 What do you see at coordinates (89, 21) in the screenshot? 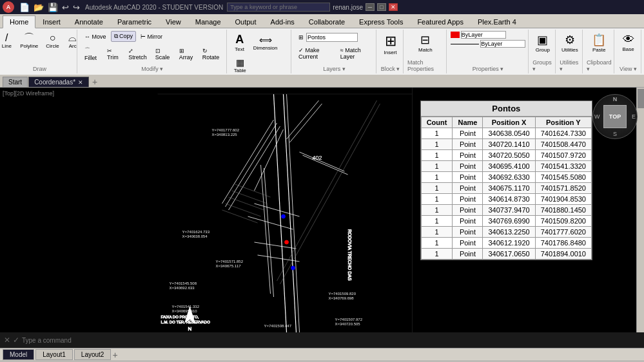
I see `tab-annotate: Annotate` at bounding box center [89, 21].